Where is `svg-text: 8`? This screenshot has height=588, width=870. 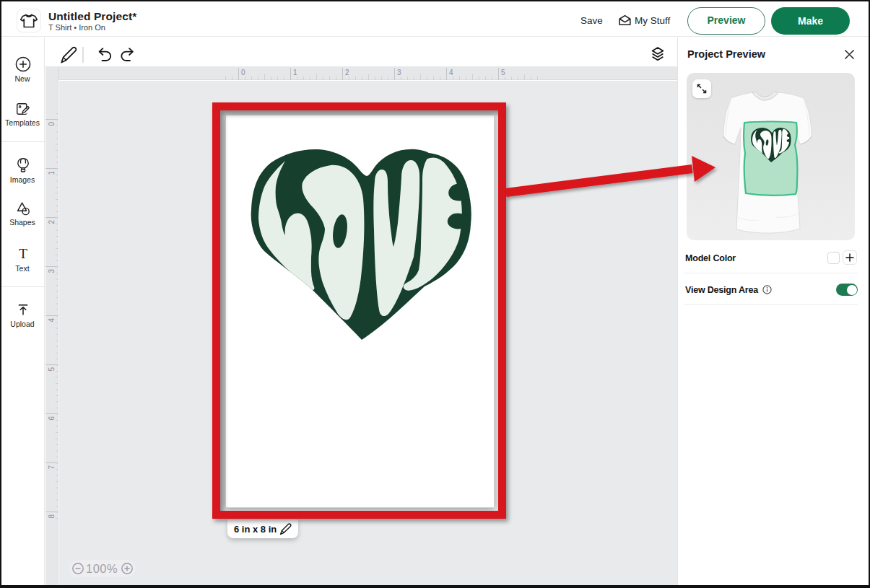 svg-text: 8 is located at coordinates (52, 517).